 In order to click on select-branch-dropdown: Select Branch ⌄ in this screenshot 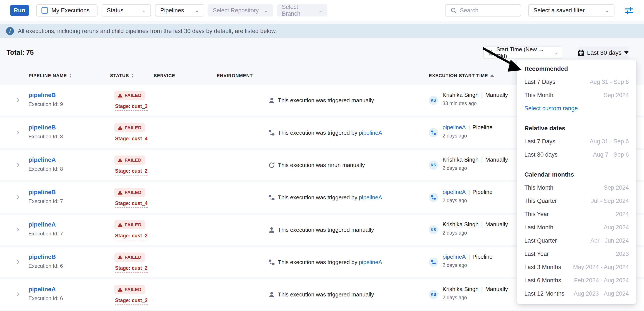, I will do `click(302, 10)`.